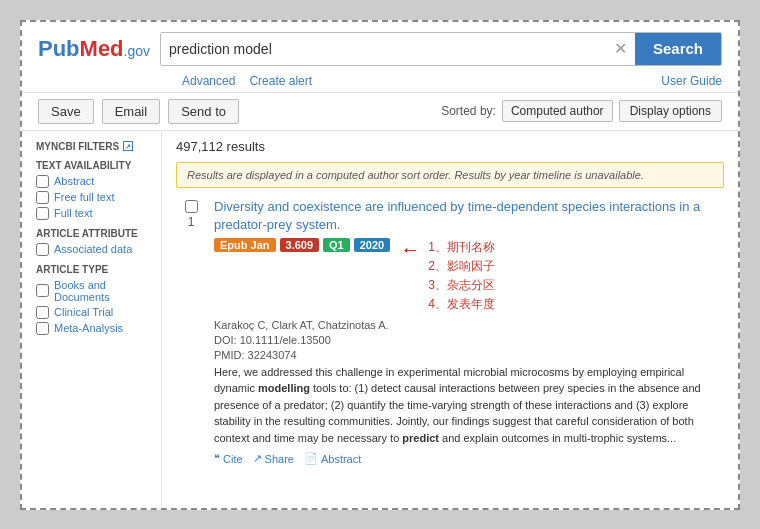 The width and height of the screenshot is (760, 529). I want to click on free-full-text-checkbox, so click(42, 198).